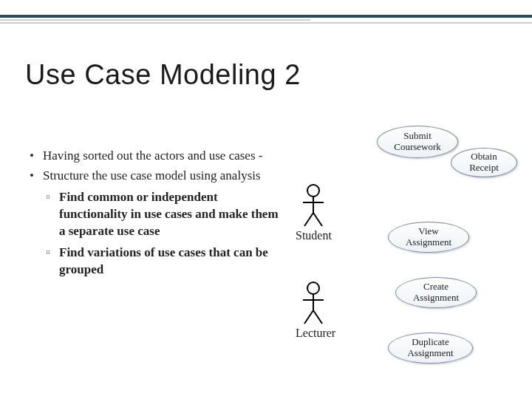 The image size is (532, 399). I want to click on actor-lecturer: Lecturer, so click(313, 310).